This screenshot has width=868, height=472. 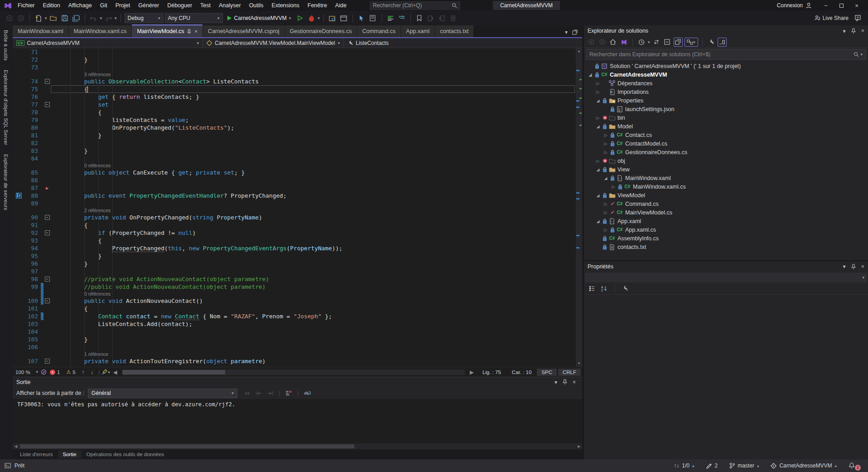 What do you see at coordinates (579, 446) in the screenshot?
I see `scroll-right-icon: ▶` at bounding box center [579, 446].